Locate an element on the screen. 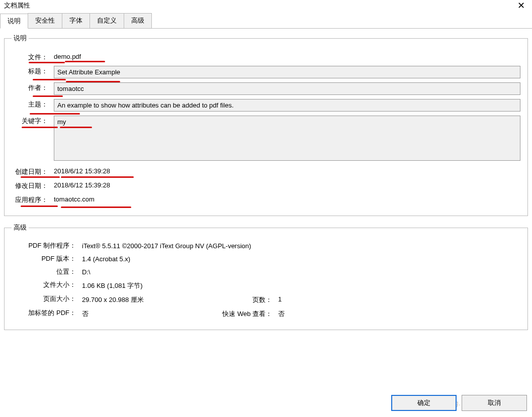 This screenshot has height=417, width=532. window-title: 文档属性 is located at coordinates (17, 6).